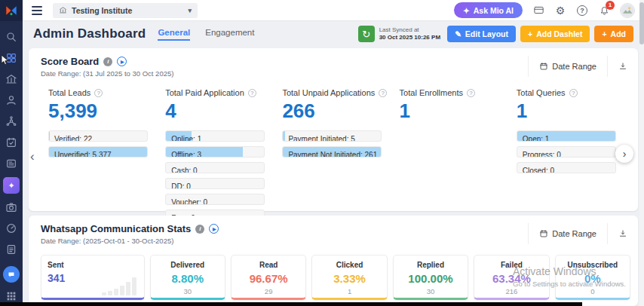 The image size is (644, 306). I want to click on tab-engagement: Engagement, so click(229, 35).